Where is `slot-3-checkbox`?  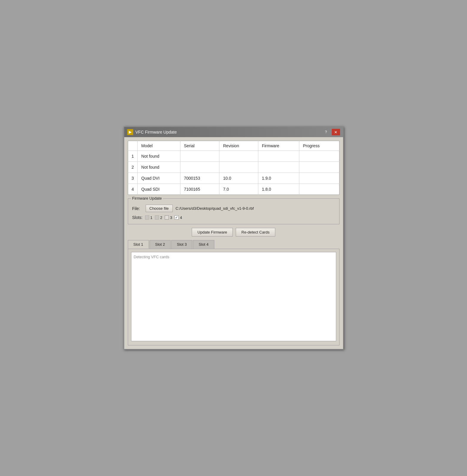 slot-3-checkbox is located at coordinates (167, 217).